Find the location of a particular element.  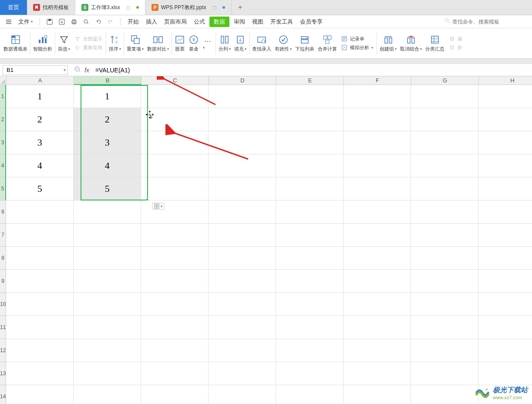

cell-A14 is located at coordinates (40, 395).